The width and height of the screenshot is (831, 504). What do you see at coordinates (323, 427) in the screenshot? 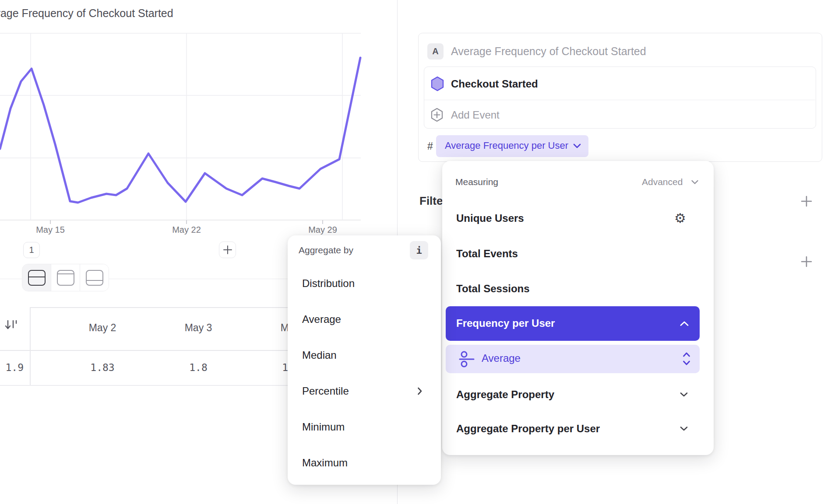
I see `menu-item-minimum: Minimum` at bounding box center [323, 427].